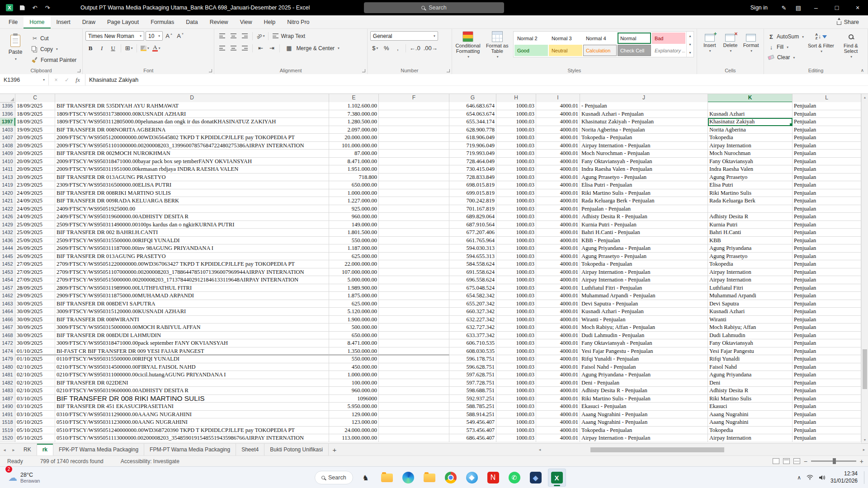 The image size is (868, 488). What do you see at coordinates (827, 114) in the screenshot?
I see `cell-l1396: Penjualan` at bounding box center [827, 114].